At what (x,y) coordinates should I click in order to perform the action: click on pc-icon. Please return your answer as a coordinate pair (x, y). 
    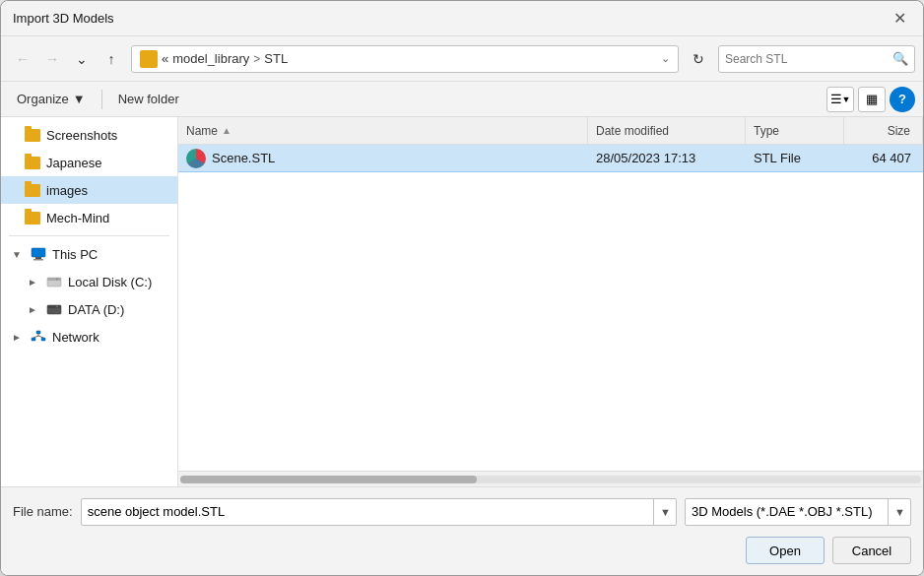
    Looking at the image, I should click on (38, 254).